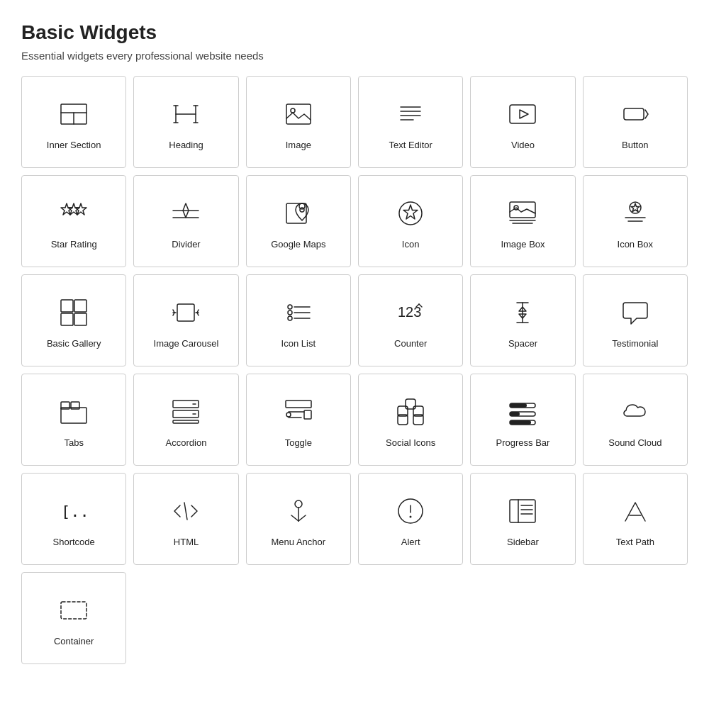 This screenshot has height=728, width=709. What do you see at coordinates (74, 618) in the screenshot?
I see `widget-card-container: Container` at bounding box center [74, 618].